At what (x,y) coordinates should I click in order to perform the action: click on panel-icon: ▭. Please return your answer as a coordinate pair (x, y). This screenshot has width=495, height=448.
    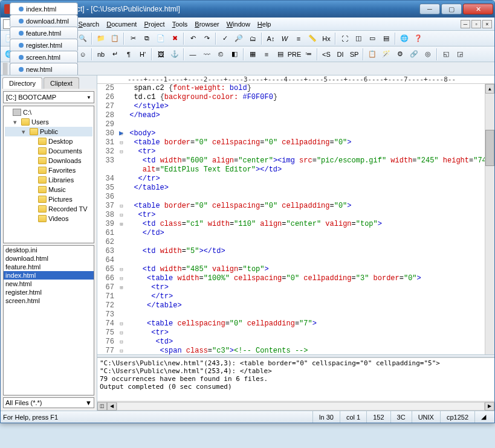
    Looking at the image, I should click on (372, 39).